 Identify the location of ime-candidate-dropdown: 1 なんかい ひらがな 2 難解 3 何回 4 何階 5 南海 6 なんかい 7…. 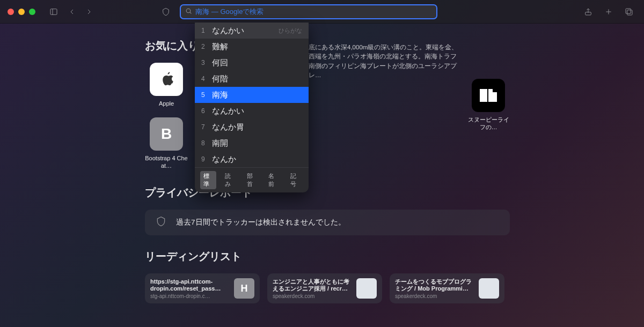
(252, 107).